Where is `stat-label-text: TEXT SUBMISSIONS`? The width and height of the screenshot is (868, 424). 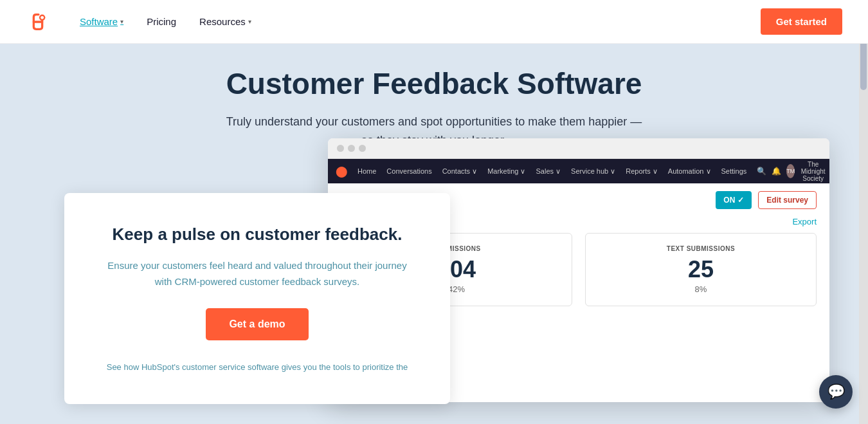 stat-label-text: TEXT SUBMISSIONS is located at coordinates (701, 248).